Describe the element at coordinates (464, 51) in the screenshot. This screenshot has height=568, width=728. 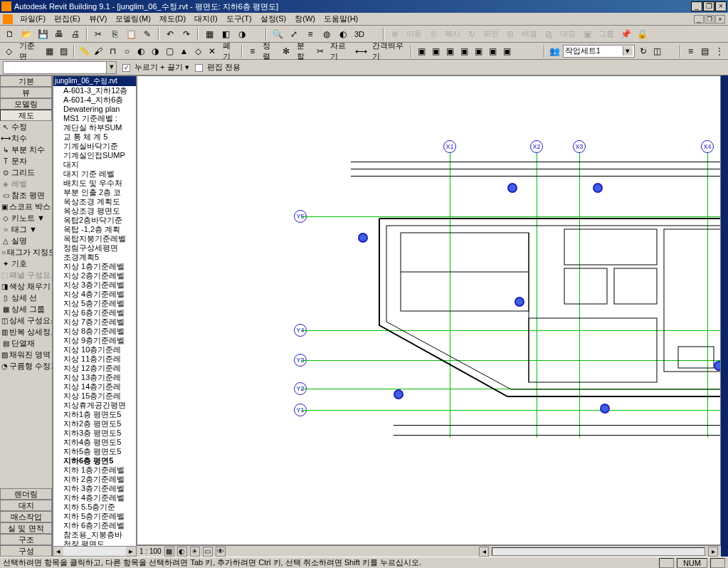
I see `ws4-button: ▣` at that location.